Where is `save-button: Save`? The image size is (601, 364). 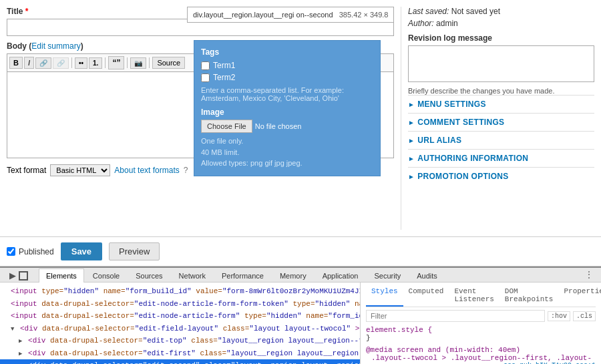
save-button: Save is located at coordinates (81, 251).